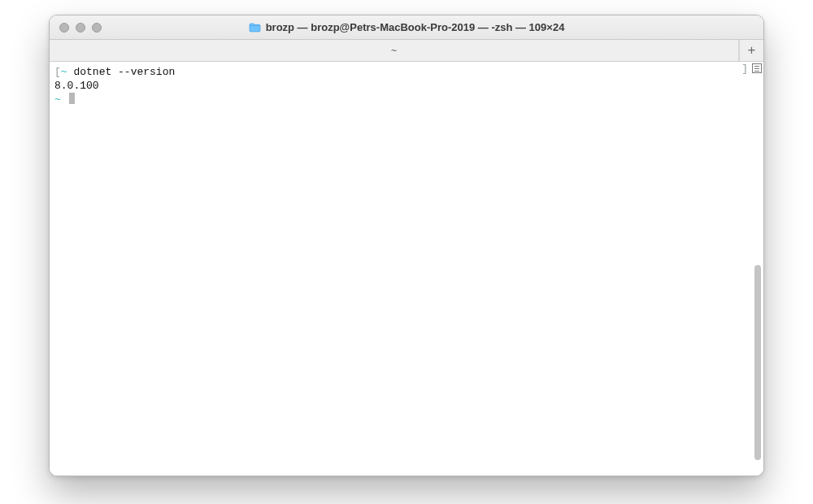 The height and width of the screenshot is (504, 813). What do you see at coordinates (751, 50) in the screenshot?
I see `new-tab-button: +` at bounding box center [751, 50].